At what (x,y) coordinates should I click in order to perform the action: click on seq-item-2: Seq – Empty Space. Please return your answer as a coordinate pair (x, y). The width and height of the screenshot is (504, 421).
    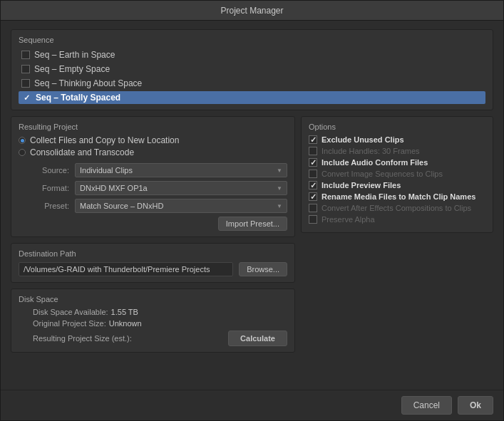
    Looking at the image, I should click on (252, 69).